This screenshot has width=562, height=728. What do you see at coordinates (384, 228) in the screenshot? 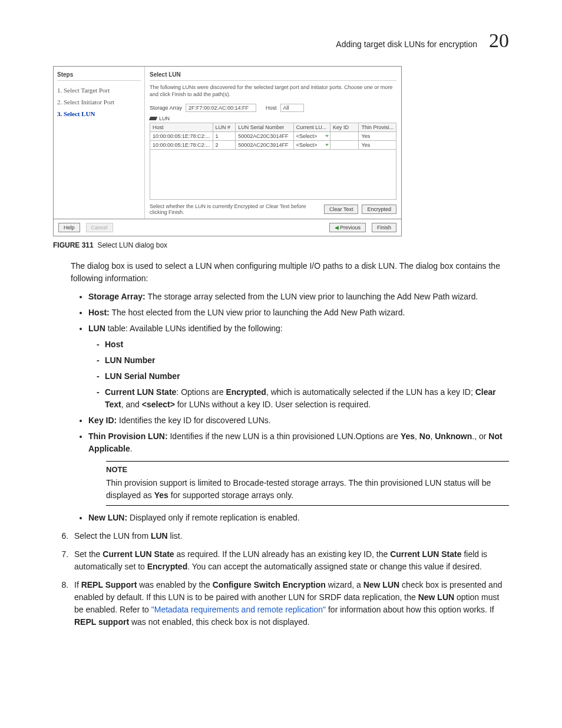
I see `finish-button: Finish` at bounding box center [384, 228].